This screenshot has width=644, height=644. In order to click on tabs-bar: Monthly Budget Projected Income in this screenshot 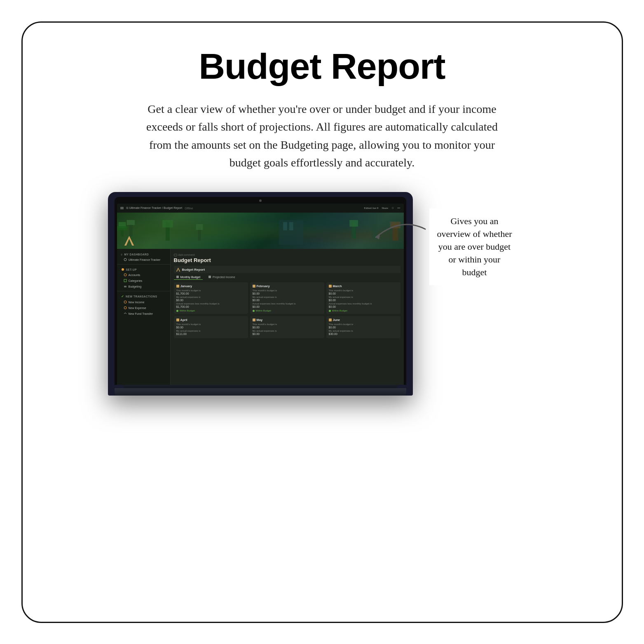, I will do `click(287, 277)`.